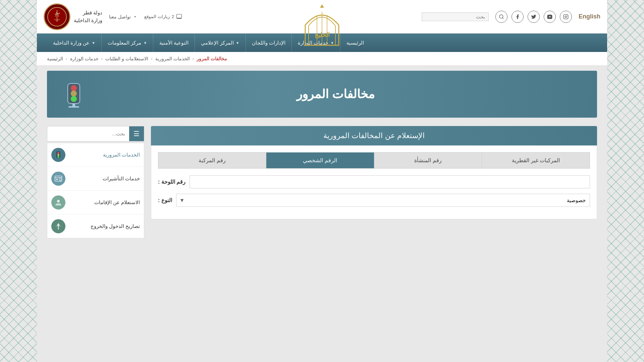 The image size is (644, 362). Describe the element at coordinates (217, 43) in the screenshot. I see `nav-media-label: المركز الإعلامي` at that location.